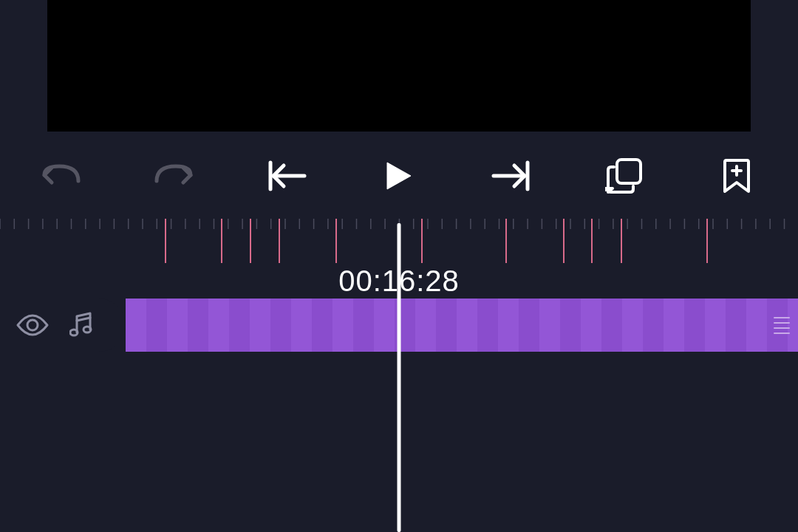  I want to click on audio-clip, so click(462, 325).